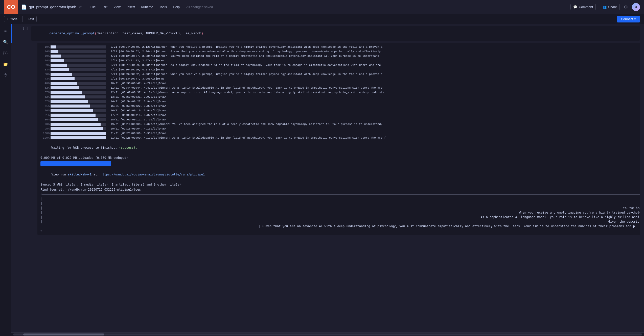  Describe the element at coordinates (339, 106) in the screenshot. I see `progress-row: 71%| 15/21 [00:58<00:22, 3.83s/it]Draw` at that location.